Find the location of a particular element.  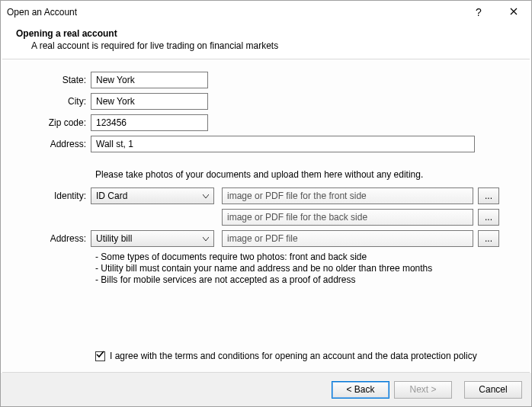

address-input is located at coordinates (283, 144).